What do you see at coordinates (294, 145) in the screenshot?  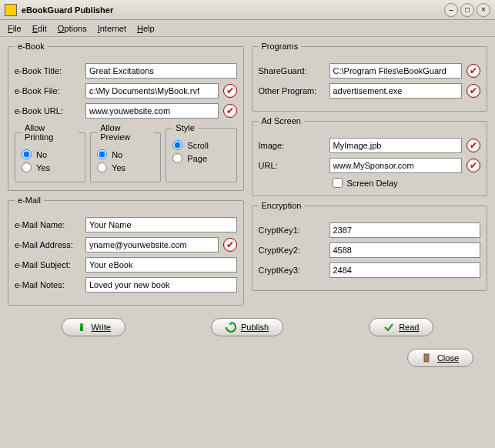 I see `ad-image-label: Image:` at bounding box center [294, 145].